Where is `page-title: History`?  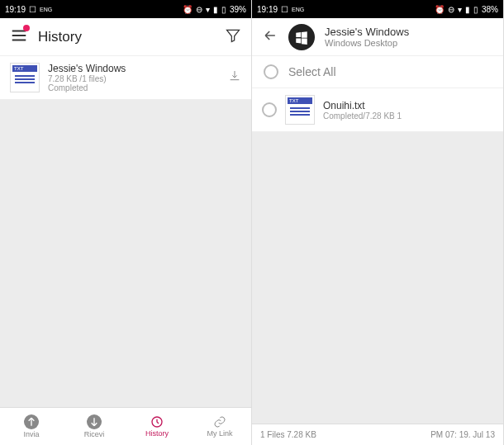 page-title: History is located at coordinates (126, 37).